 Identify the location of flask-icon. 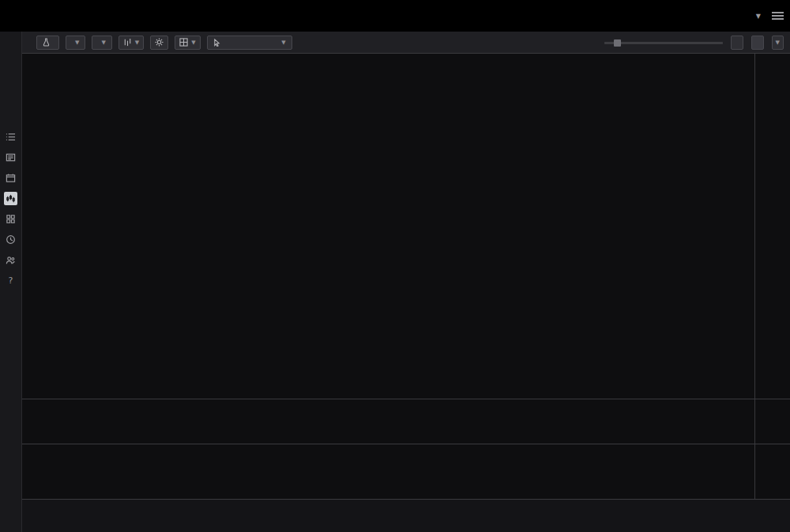
(46, 43).